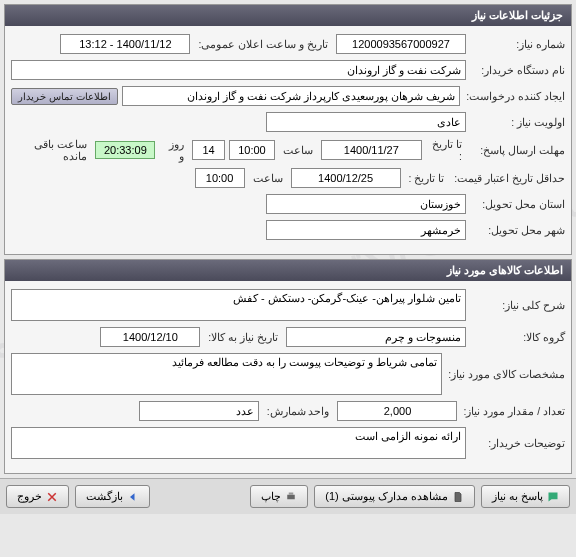 This screenshot has height=557, width=576. I want to click on announce-field: 1400/11/12 - 13:12, so click(125, 44).